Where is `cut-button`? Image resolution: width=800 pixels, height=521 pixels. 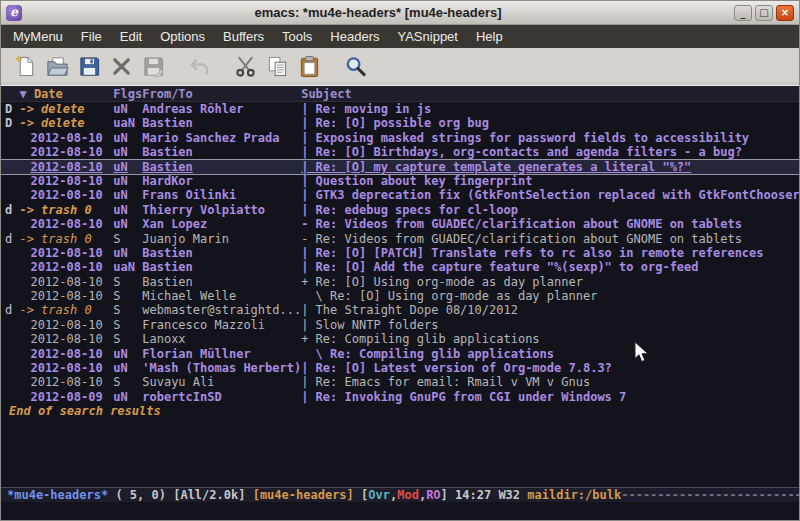
cut-button is located at coordinates (245, 67).